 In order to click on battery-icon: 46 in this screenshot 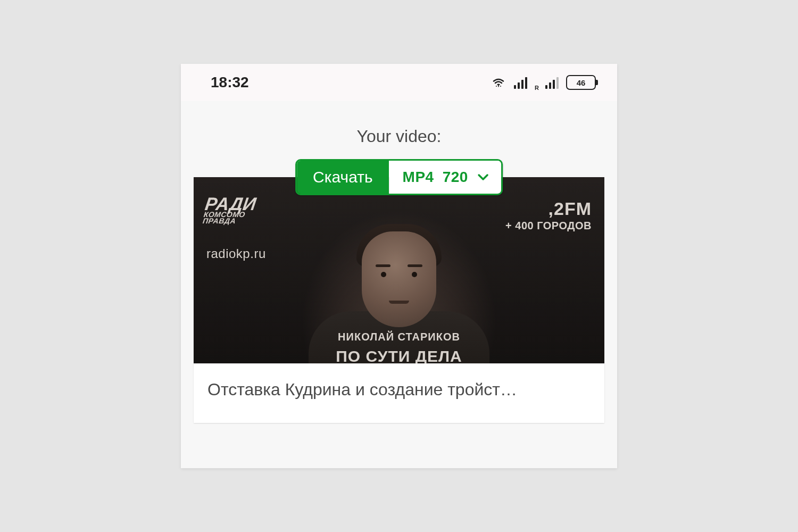, I will do `click(581, 82)`.